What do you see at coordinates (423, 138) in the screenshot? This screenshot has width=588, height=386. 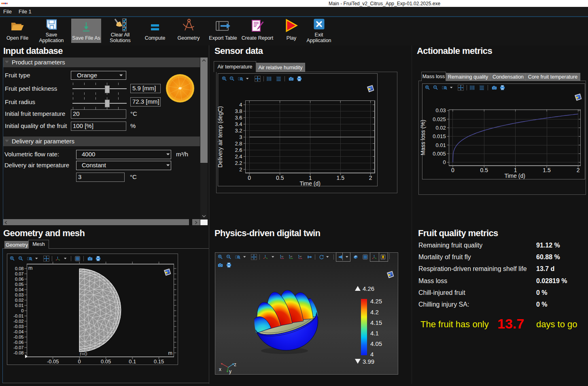 I see `svg-text: Mass loss (%)` at bounding box center [423, 138].